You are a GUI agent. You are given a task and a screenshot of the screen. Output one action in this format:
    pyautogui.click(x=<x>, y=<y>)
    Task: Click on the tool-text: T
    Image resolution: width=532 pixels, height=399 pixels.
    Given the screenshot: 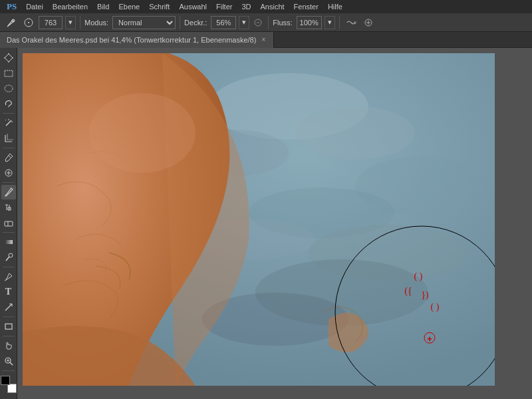 What is the action you would take?
    pyautogui.click(x=9, y=292)
    